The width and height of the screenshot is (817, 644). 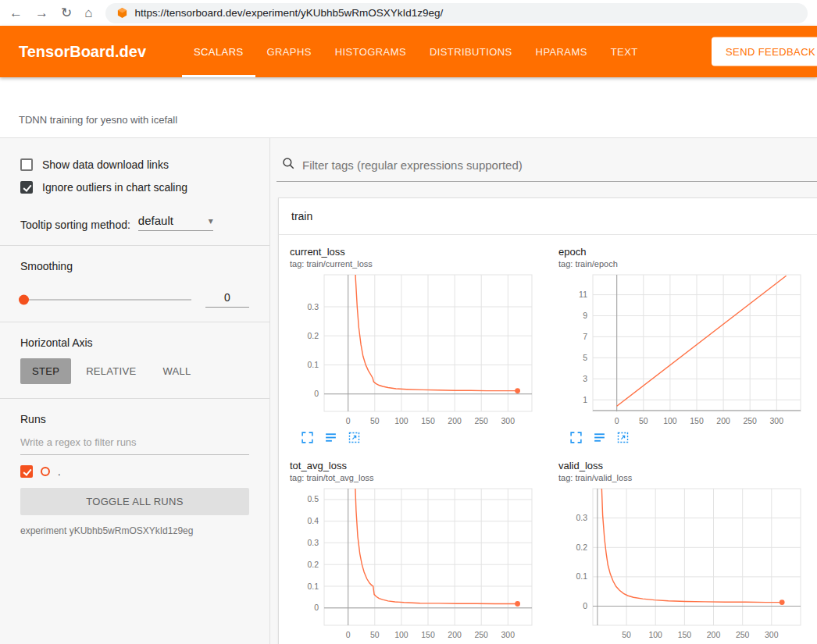 I want to click on chart-title: valid_loss, so click(x=687, y=465).